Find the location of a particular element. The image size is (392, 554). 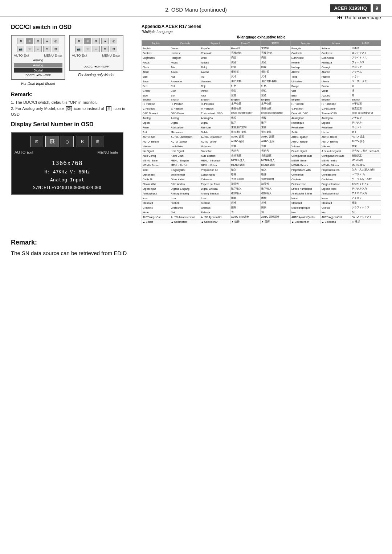

table-row: NoneNeinPelicula无無NonNonなし is located at coordinates (261, 213).